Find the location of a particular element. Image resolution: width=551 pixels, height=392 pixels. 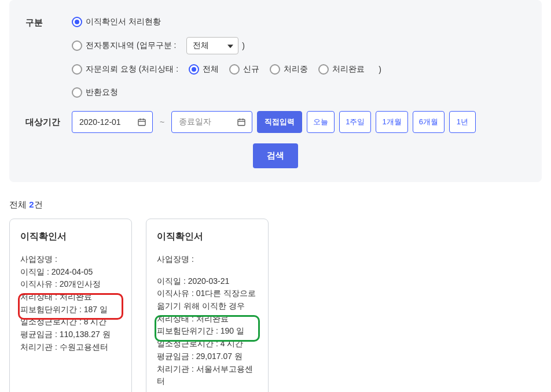

radio-text: 처리중 is located at coordinates (296, 69).